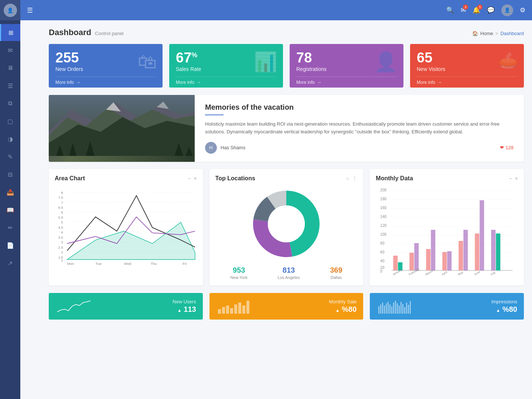 Image resolution: width=532 pixels, height=399 pixels. Describe the element at coordinates (498, 33) in the screenshot. I see `breadcrumb: 🏠 Home > Dashboard` at that location.